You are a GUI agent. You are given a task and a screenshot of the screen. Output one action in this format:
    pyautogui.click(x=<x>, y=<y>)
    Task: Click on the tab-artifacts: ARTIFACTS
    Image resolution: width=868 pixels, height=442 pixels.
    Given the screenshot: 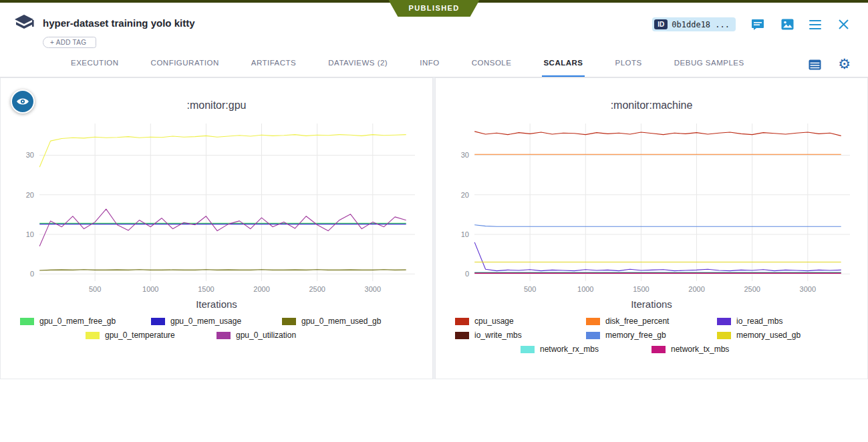 What is the action you would take?
    pyautogui.click(x=274, y=64)
    